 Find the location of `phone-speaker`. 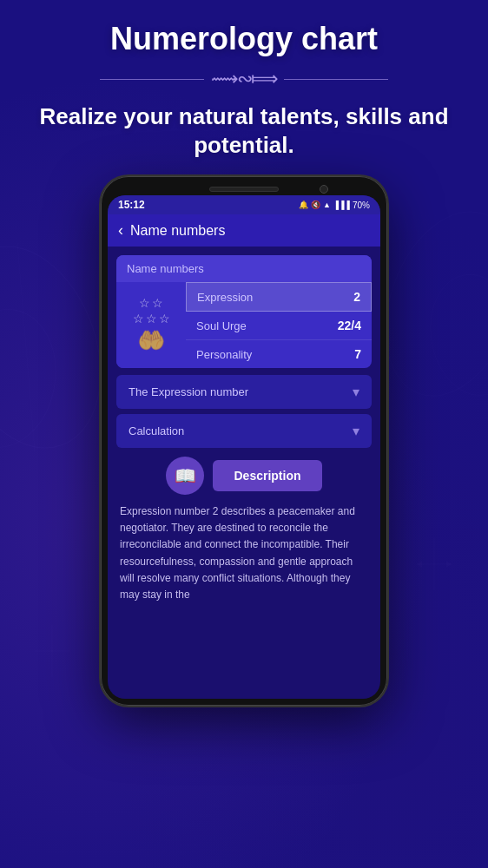

phone-speaker is located at coordinates (244, 189).